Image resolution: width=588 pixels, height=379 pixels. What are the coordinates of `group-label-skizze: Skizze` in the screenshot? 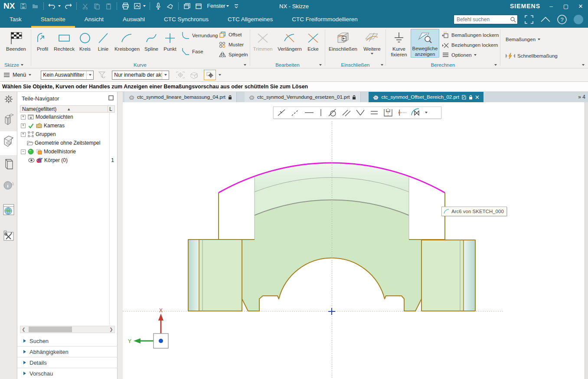 It's located at (16, 65).